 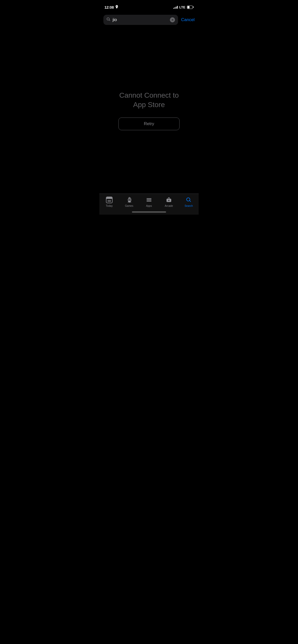 I want to click on tab-games: Games, so click(x=129, y=202).